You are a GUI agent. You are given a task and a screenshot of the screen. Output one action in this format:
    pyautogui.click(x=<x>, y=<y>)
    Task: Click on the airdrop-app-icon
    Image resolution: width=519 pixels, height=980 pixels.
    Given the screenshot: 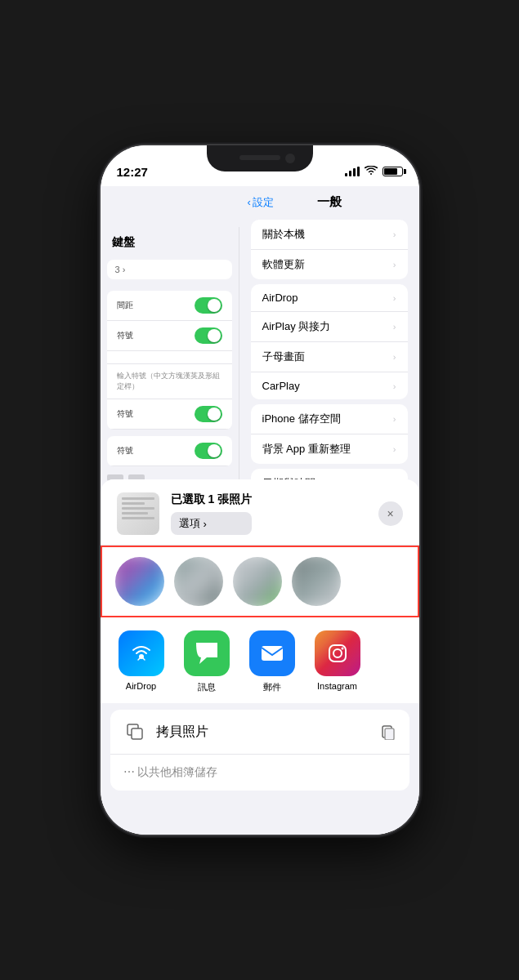 What is the action you would take?
    pyautogui.click(x=141, y=653)
    